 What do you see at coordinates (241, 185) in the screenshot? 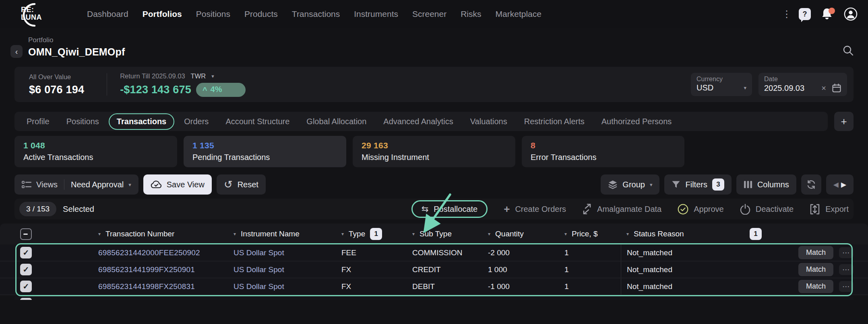
I see `reset-button: ↺ Reset` at bounding box center [241, 185].